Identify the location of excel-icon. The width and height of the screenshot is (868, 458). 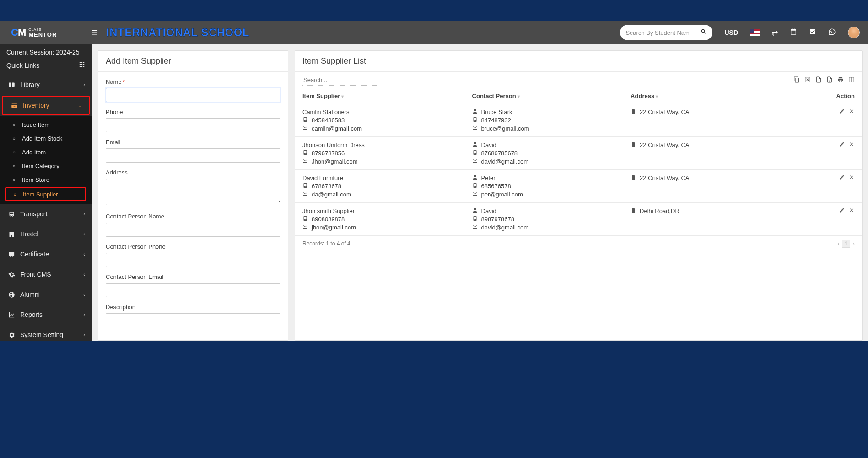
(808, 81).